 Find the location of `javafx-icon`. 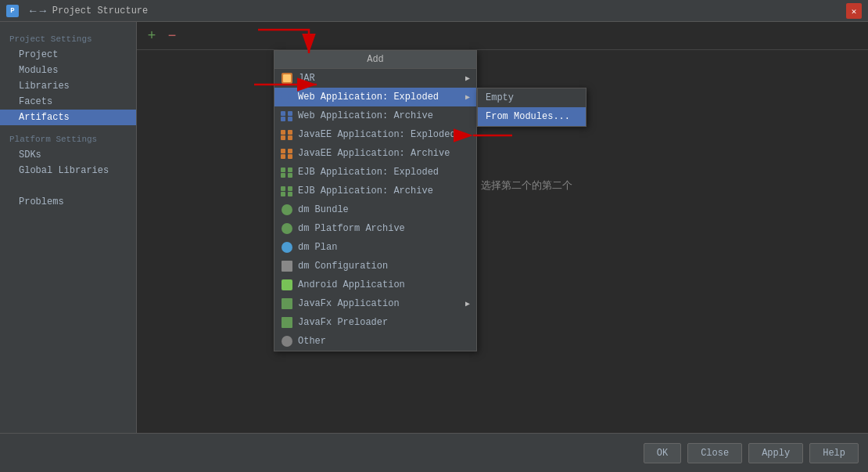

javafx-icon is located at coordinates (287, 304).